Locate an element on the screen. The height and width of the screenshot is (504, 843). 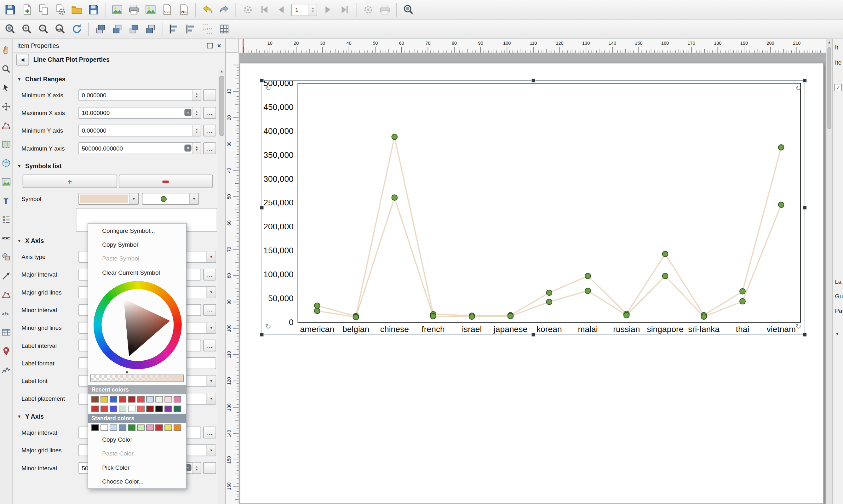
bring-to-front-button is located at coordinates (133, 29).